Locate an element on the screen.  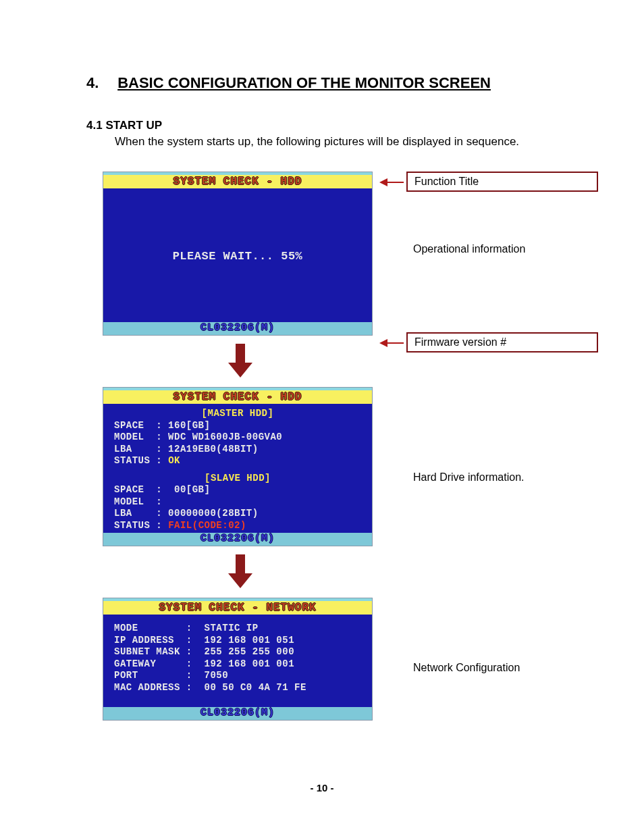
callout-label: Network Configuration is located at coordinates (466, 667).